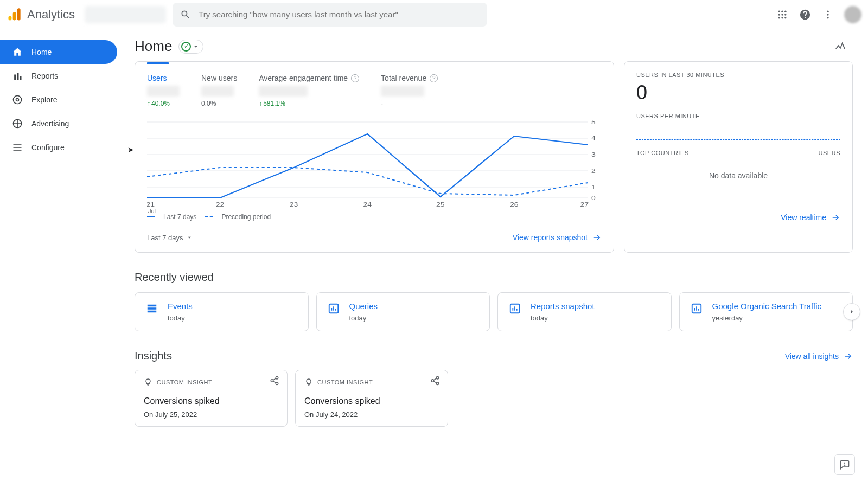 The height and width of the screenshot is (488, 868). I want to click on sidebar-item-label: Configure, so click(48, 147).